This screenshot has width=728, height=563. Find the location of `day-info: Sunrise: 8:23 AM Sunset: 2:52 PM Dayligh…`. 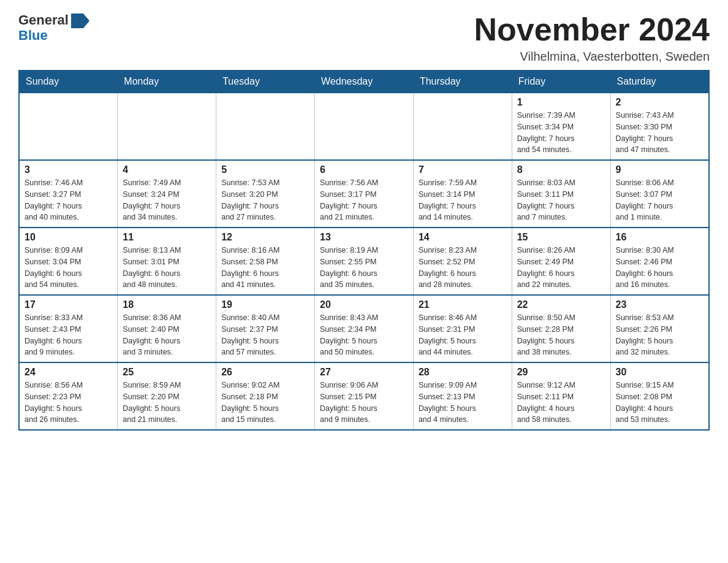

day-info: Sunrise: 8:23 AM Sunset: 2:52 PM Dayligh… is located at coordinates (463, 267).